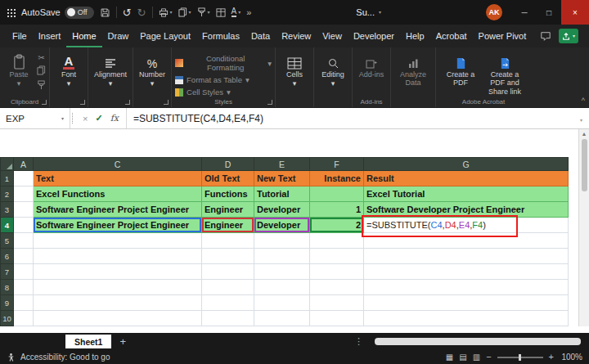  What do you see at coordinates (221, 13) in the screenshot?
I see `table-button` at bounding box center [221, 13].